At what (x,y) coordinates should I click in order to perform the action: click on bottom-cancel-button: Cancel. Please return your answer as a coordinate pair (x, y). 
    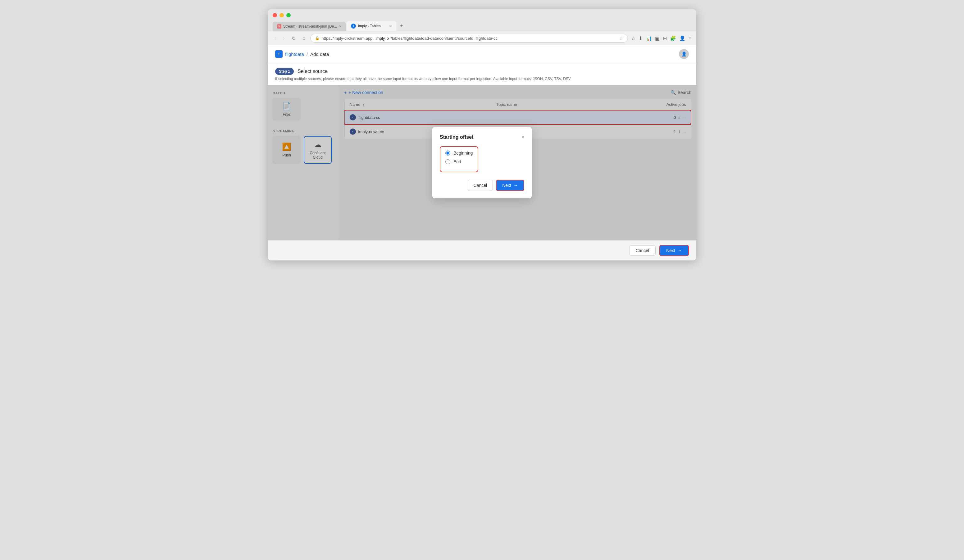
    Looking at the image, I should click on (643, 251).